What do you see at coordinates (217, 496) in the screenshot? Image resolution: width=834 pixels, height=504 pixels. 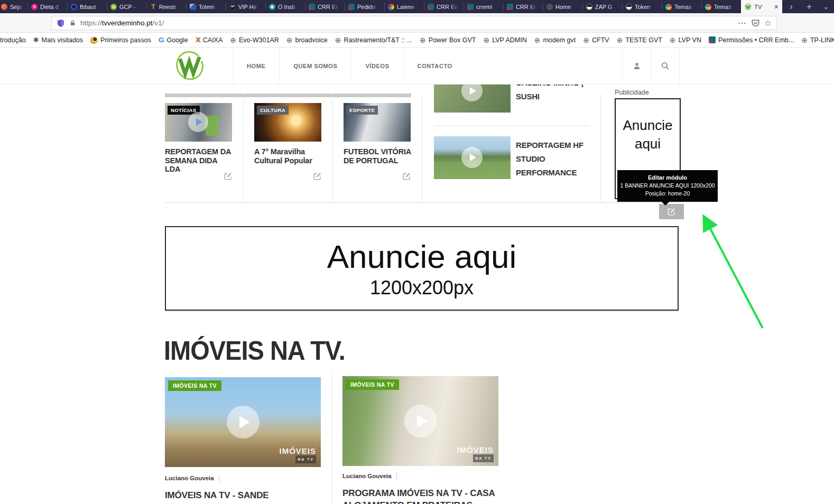 I see `imoveis-title: IMÓVEIS NA TV - SANDE` at bounding box center [217, 496].